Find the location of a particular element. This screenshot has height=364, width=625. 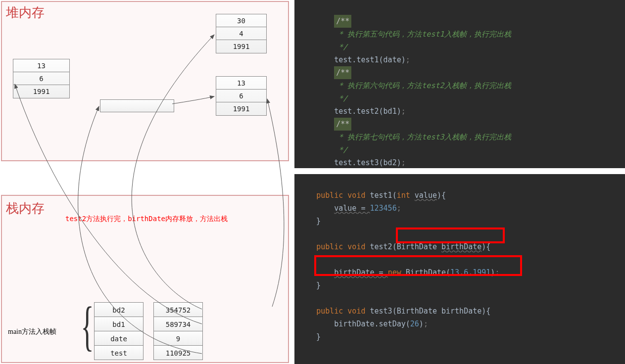

heap-cell: 30 is located at coordinates (241, 21).